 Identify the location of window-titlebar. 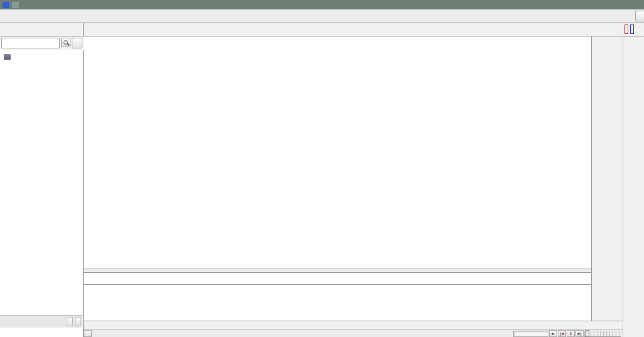
(322, 5).